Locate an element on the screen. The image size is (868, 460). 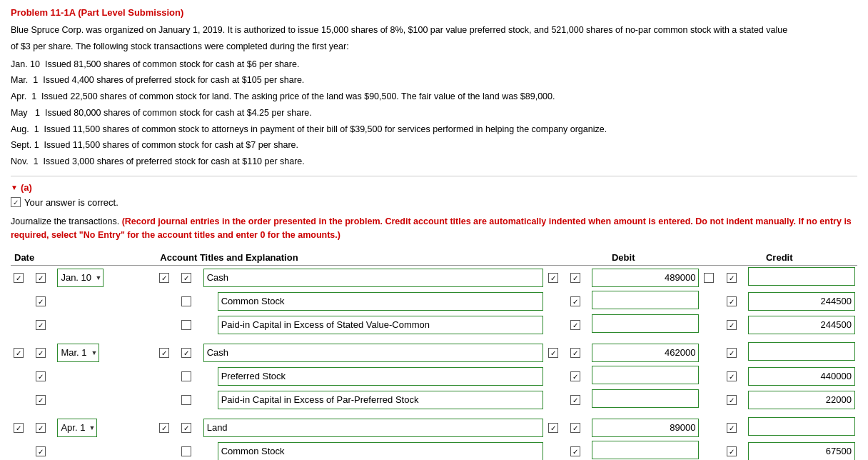
account-input-e3r2 is located at coordinates (380, 451).